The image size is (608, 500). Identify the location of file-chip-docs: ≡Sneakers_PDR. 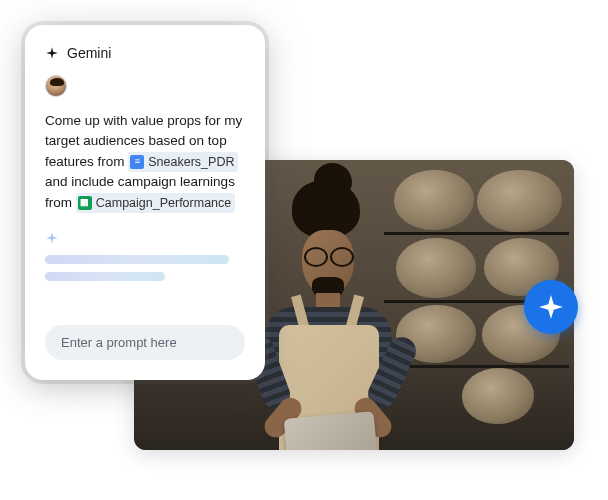
(183, 162).